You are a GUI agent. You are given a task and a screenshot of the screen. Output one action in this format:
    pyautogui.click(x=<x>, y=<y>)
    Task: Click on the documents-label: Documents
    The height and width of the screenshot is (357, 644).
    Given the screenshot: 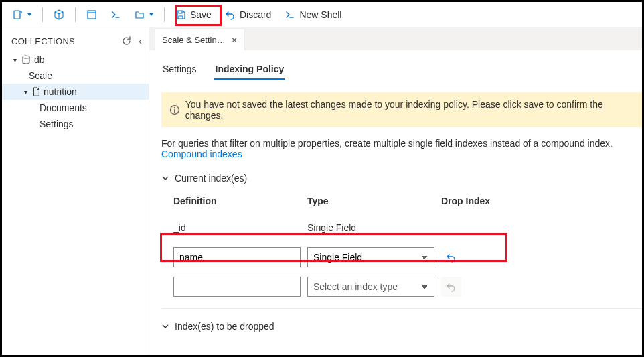 What is the action you would take?
    pyautogui.click(x=63, y=108)
    